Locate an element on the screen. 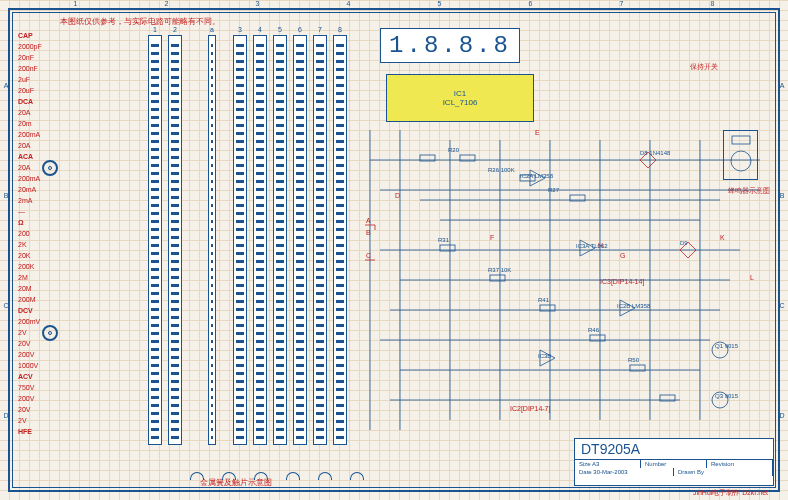 This screenshot has height=500, width=788. svg-text: R27 is located at coordinates (554, 190).